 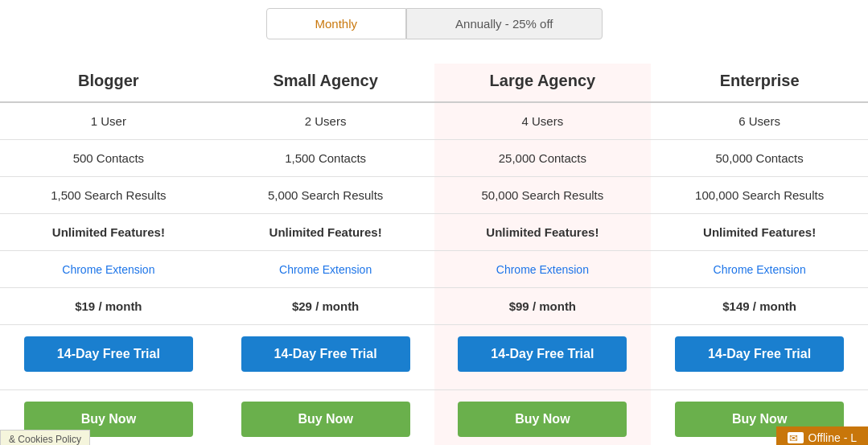 What do you see at coordinates (543, 196) in the screenshot?
I see `search-results-large-agency: 50,000 Search Results` at bounding box center [543, 196].